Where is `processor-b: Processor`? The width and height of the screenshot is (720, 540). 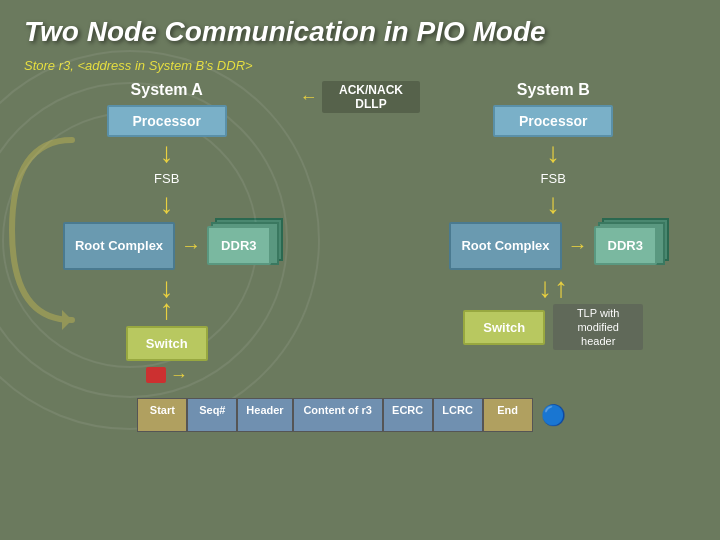 processor-b: Processor is located at coordinates (553, 121).